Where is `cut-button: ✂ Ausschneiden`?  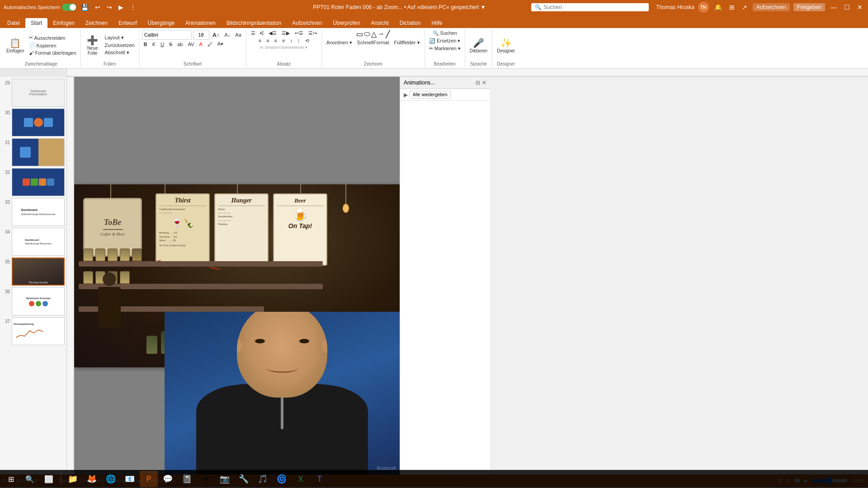
cut-button: ✂ Ausschneiden is located at coordinates (52, 38).